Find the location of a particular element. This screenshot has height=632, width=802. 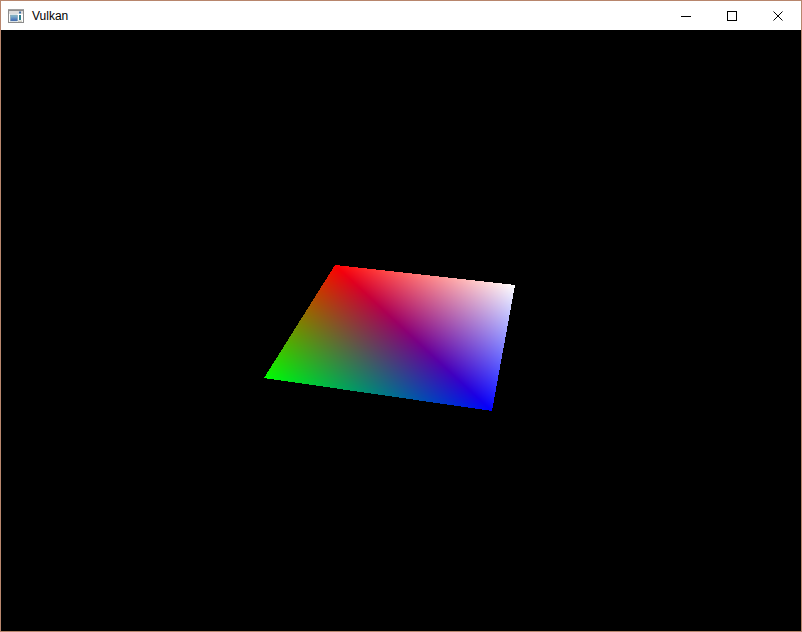

minimize-icon is located at coordinates (686, 16).